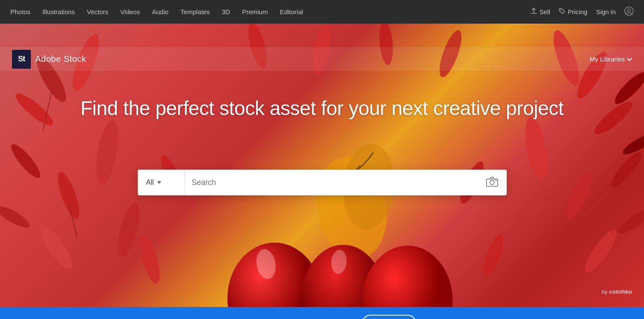 This screenshot has width=644, height=319. What do you see at coordinates (150, 182) in the screenshot?
I see `category-label: All` at bounding box center [150, 182].